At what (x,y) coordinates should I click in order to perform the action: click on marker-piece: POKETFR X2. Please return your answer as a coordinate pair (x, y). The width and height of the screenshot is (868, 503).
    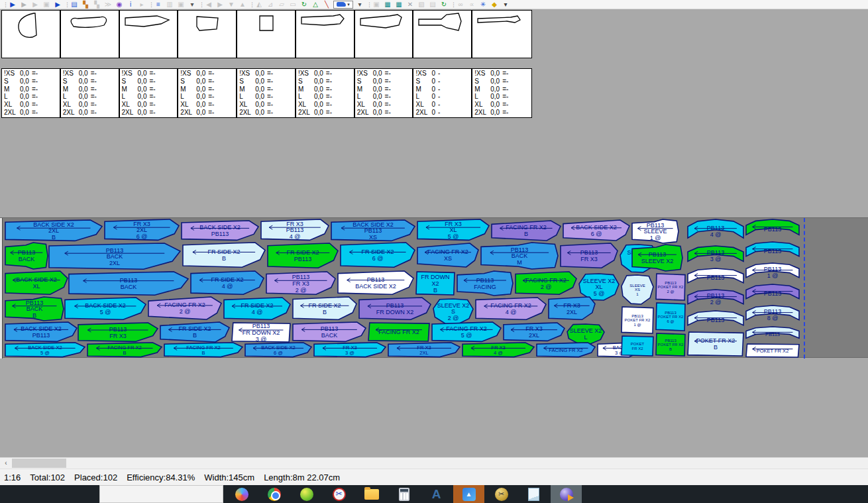
    Looking at the image, I should click on (637, 346).